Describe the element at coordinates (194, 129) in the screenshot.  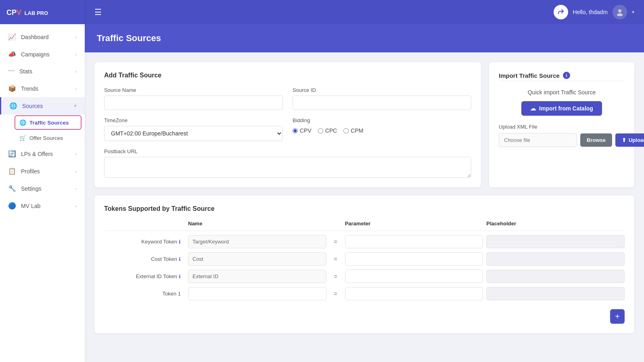
I see `timezone-group: TimeZone GMT+02:00 Europe/Bucharest GMT+…` at that location.